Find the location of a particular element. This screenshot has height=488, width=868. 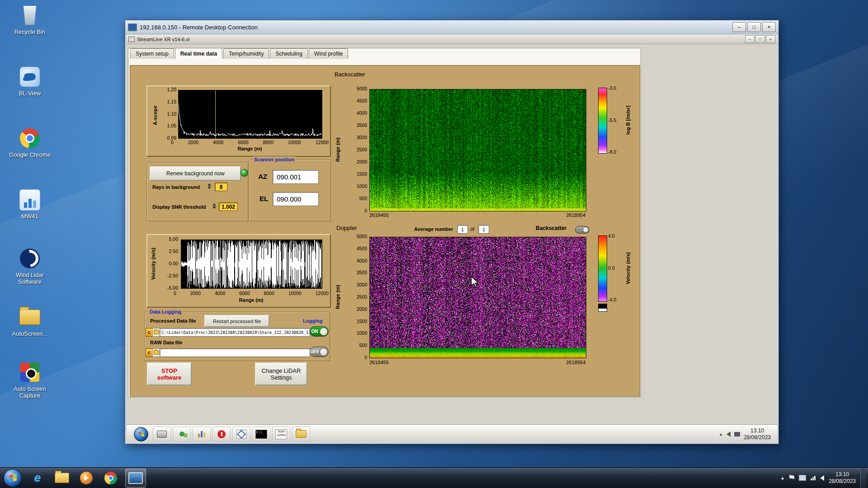

maximize-button: □ is located at coordinates (754, 27).